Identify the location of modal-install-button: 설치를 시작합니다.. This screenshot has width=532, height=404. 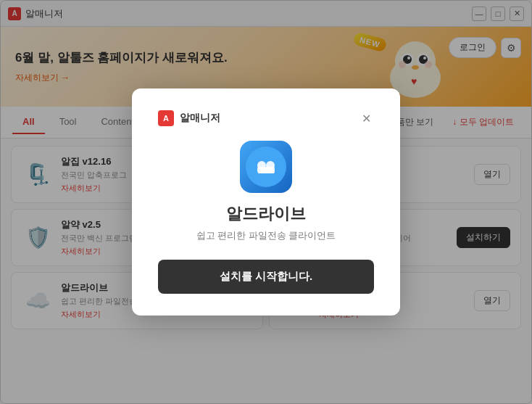
(266, 277).